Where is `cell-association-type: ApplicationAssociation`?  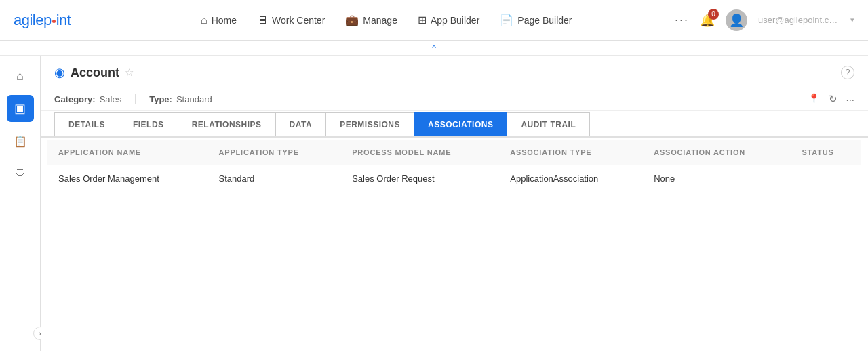 cell-association-type: ApplicationAssociation is located at coordinates (571, 179).